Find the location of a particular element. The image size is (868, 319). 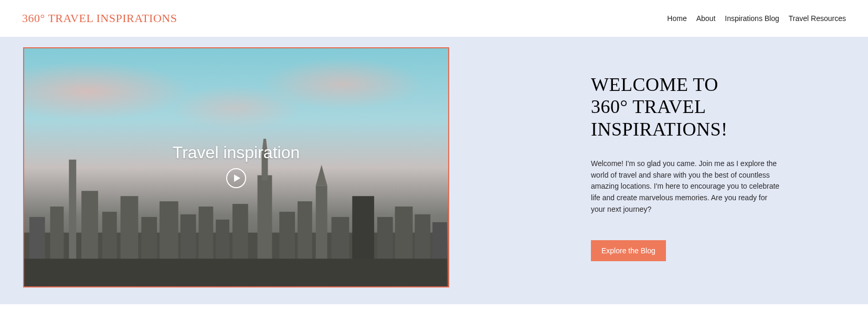

nav-travel-resources: Travel Resources is located at coordinates (818, 18).